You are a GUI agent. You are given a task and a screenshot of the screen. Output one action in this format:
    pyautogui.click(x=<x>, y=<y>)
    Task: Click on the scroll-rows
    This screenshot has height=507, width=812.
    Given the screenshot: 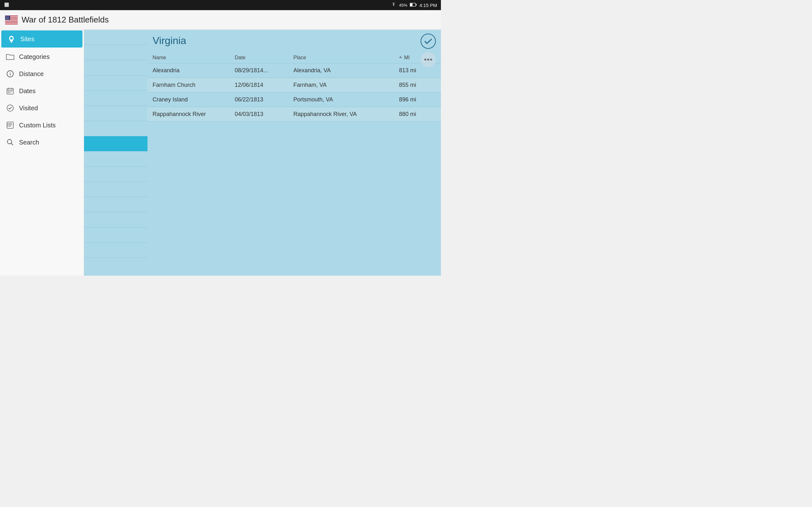 What is the action you would take?
    pyautogui.click(x=116, y=153)
    